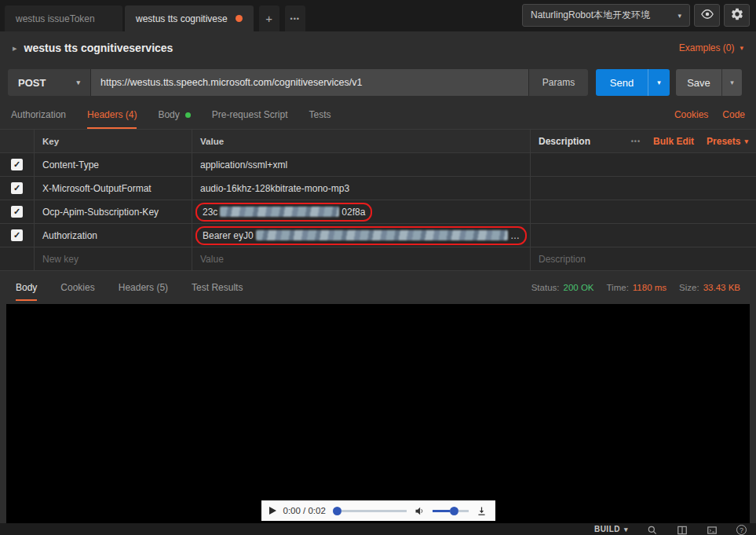 This screenshot has width=756, height=535. I want to click on tab-prerequest-script: Pre-request Script, so click(250, 115).